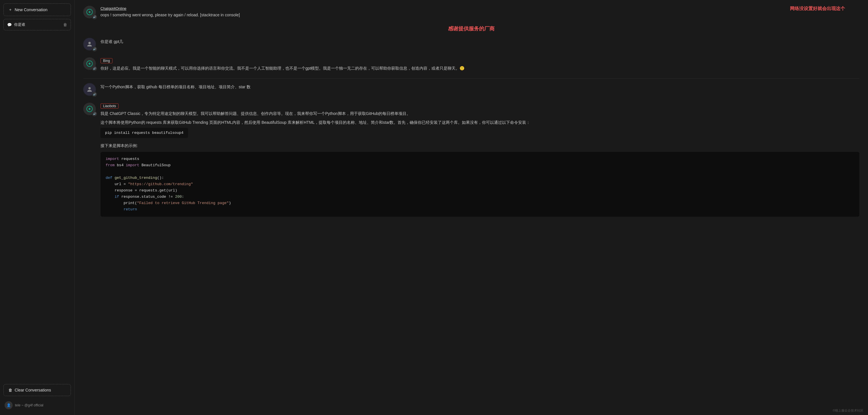 This screenshot has width=868, height=415. Describe the element at coordinates (480, 12) in the screenshot. I see `message-content: Chatgpt4Online oops ! something went wro…` at that location.